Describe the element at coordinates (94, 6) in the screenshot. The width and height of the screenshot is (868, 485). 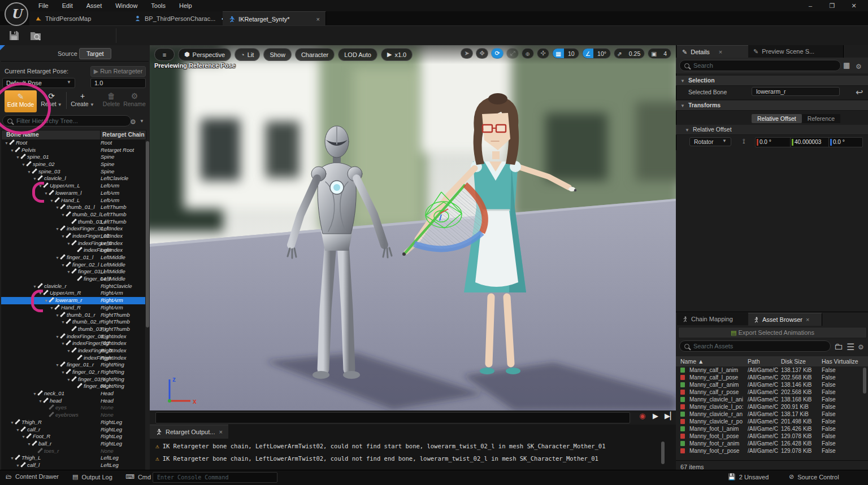
I see `menu-asset: Asset` at that location.